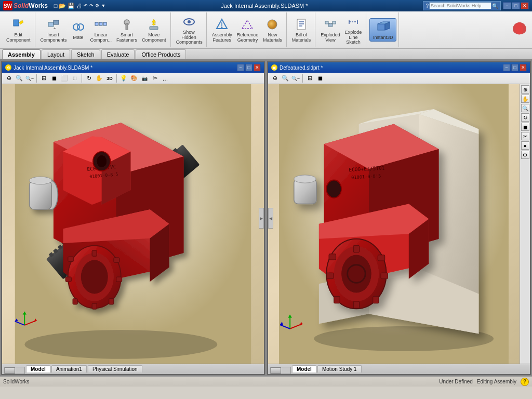 The width and height of the screenshot is (532, 399). Describe the element at coordinates (525, 382) in the screenshot. I see `status-help-button: ?` at that location.